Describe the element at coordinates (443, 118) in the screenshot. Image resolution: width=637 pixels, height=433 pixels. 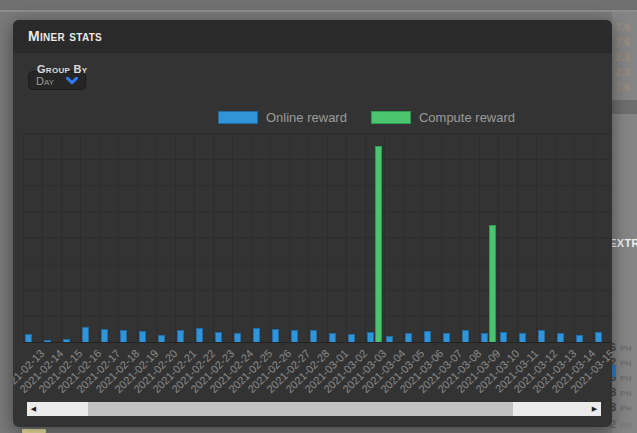
I see `legend-item-compute-reward: Compute reward` at that location.